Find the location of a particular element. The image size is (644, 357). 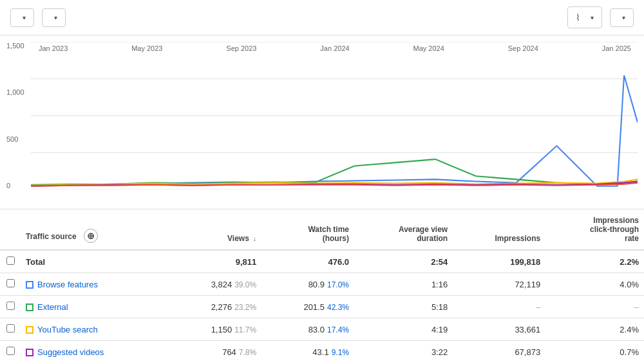

row-watch-time: 83.017.4% is located at coordinates (308, 330).